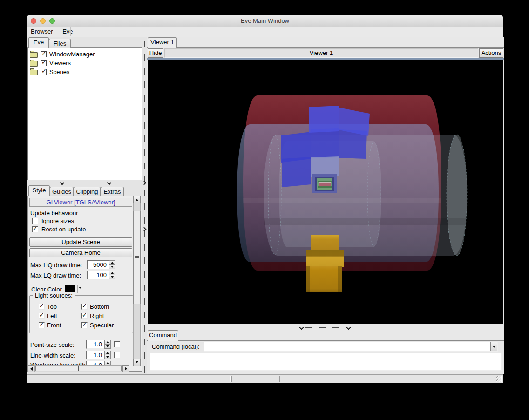 The height and width of the screenshot is (420, 529). What do you see at coordinates (494, 346) in the screenshot?
I see `command-dropdown-button` at bounding box center [494, 346].